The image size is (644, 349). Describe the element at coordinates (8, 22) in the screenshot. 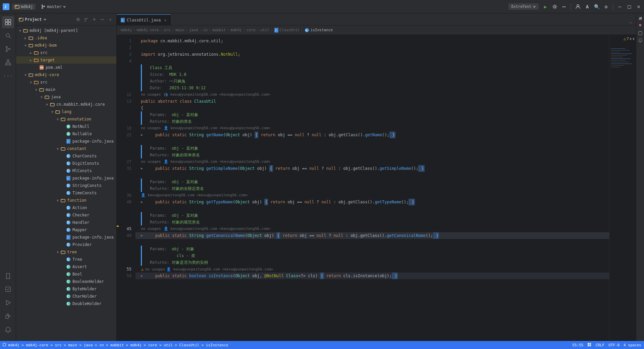

I see `activity-project` at that location.